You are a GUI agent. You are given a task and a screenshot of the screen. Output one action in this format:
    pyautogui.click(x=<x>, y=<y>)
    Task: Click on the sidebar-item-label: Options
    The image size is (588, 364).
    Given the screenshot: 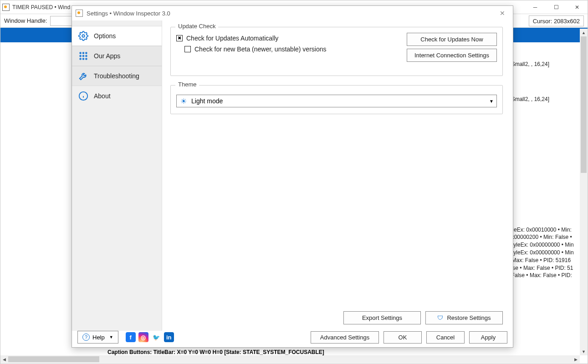 What is the action you would take?
    pyautogui.click(x=105, y=36)
    